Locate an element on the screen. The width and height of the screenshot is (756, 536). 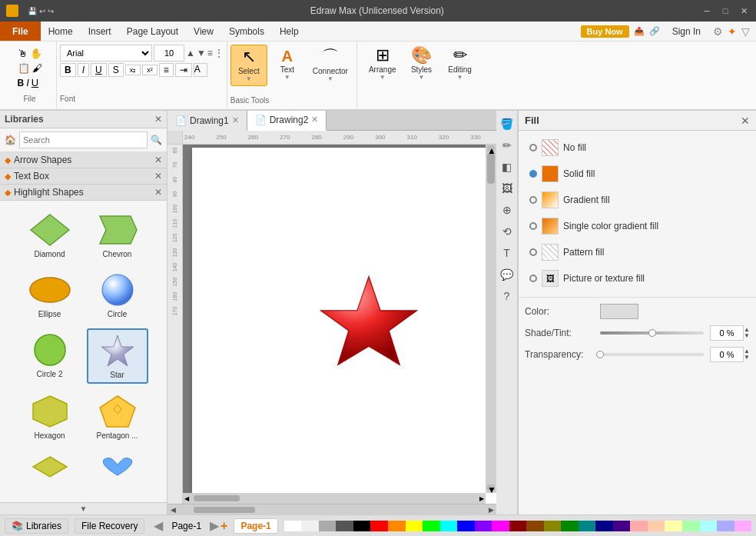
tab-drawing2-close: ✕ is located at coordinates (315, 120).